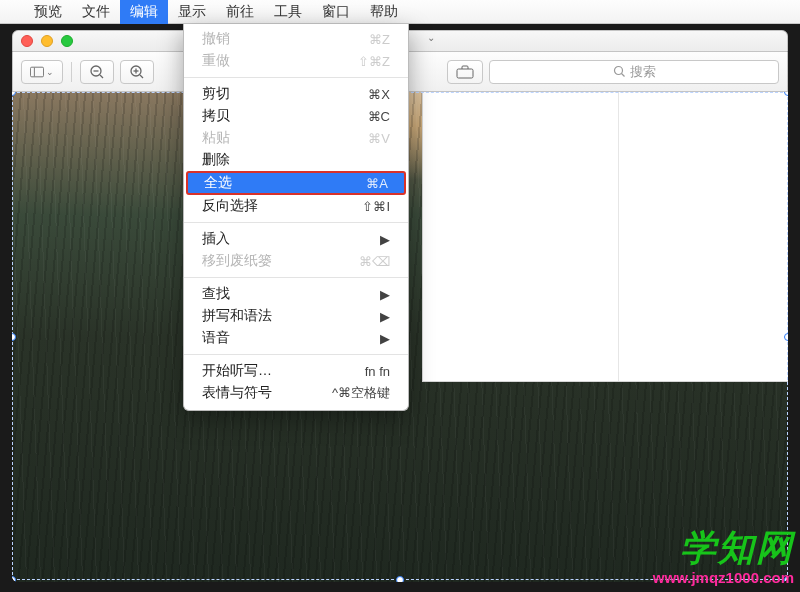 The width and height of the screenshot is (800, 592). What do you see at coordinates (296, 160) in the screenshot?
I see `menu-item-delete: 删除` at bounding box center [296, 160].